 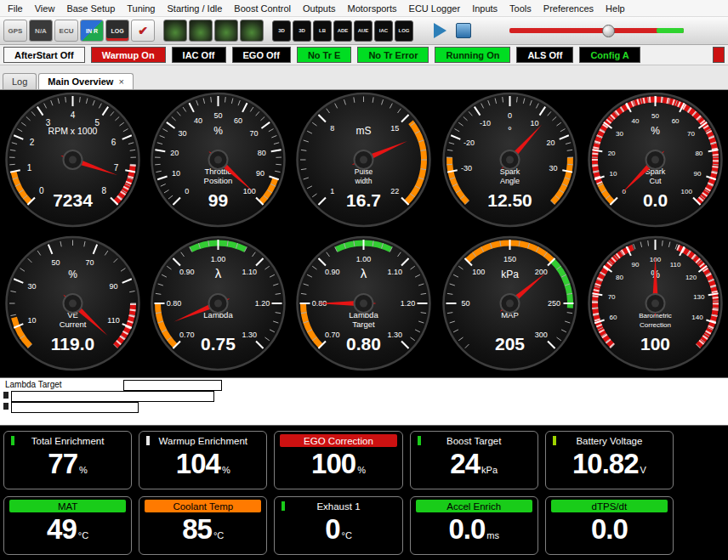 I want to click on panel-title: MAT, so click(x=68, y=506).